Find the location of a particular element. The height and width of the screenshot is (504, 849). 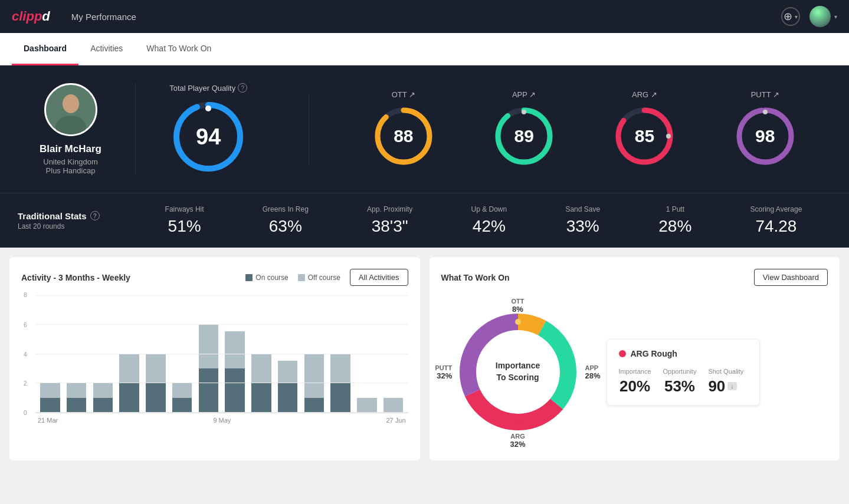

stats-sub-label: Last 20 rounds is located at coordinates (77, 226).